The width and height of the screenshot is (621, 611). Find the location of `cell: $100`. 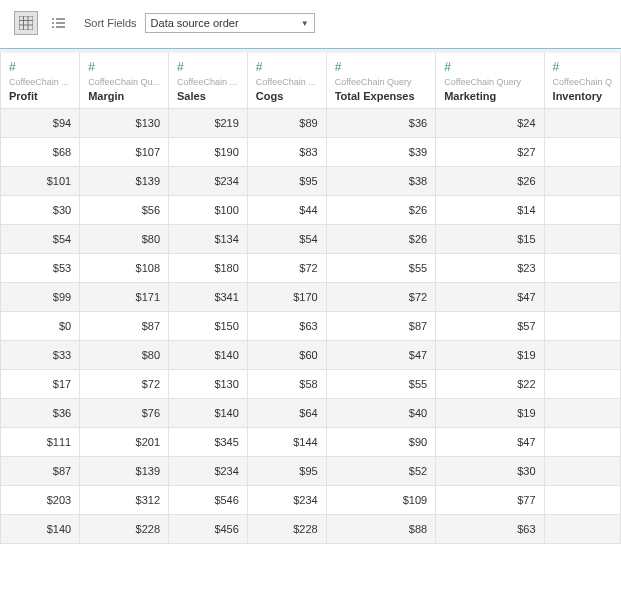

cell: $100 is located at coordinates (208, 210).